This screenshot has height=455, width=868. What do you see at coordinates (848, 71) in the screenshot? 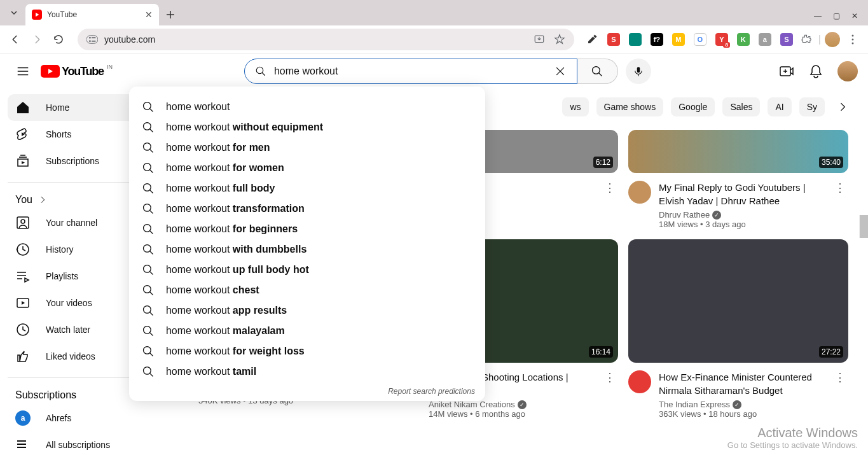
I see `account-avatar` at bounding box center [848, 71].